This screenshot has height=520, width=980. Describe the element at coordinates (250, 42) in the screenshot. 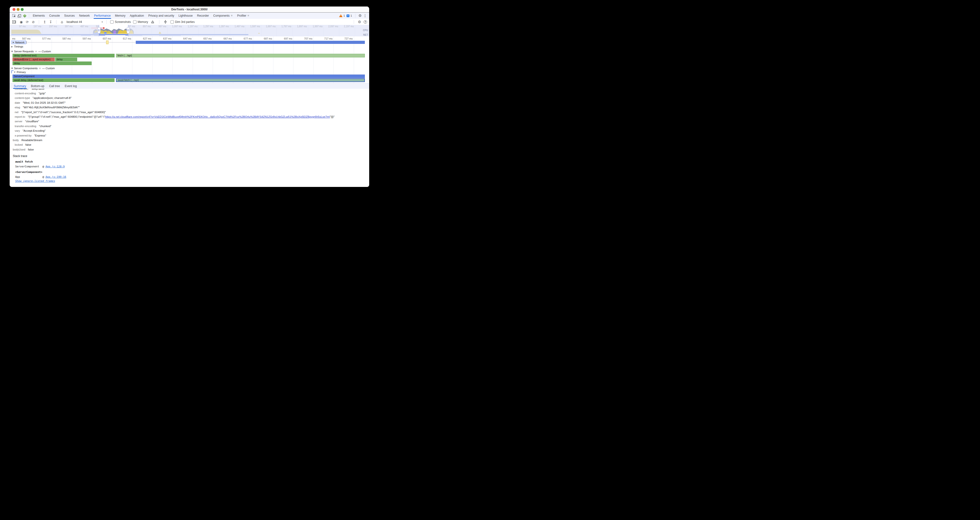

I see `network-request-bar` at that location.